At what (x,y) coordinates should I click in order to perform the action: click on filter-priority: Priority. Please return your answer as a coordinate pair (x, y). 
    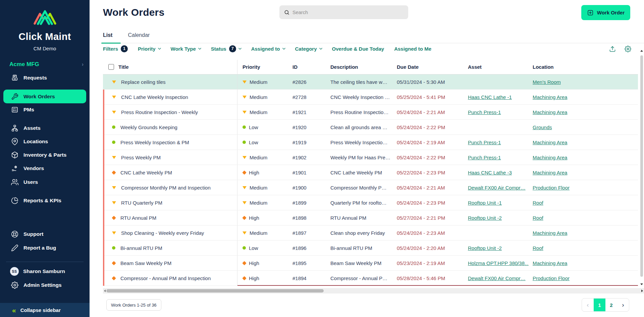
    Looking at the image, I should click on (149, 49).